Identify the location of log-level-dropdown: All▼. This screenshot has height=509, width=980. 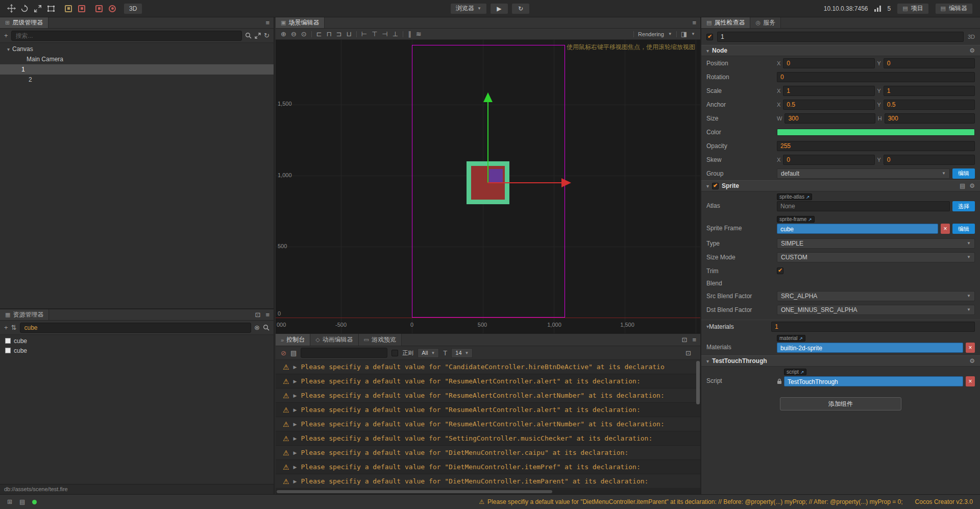
(428, 353).